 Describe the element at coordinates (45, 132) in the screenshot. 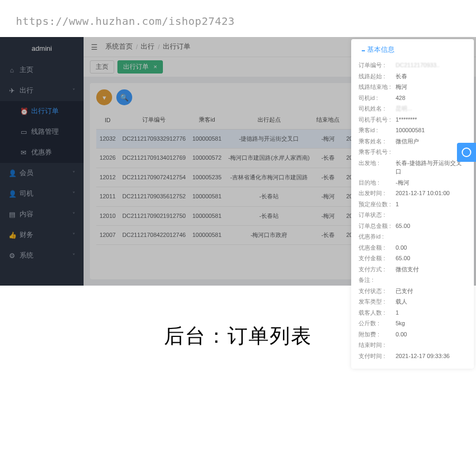

I see `sidebar-label: 线路管理` at that location.